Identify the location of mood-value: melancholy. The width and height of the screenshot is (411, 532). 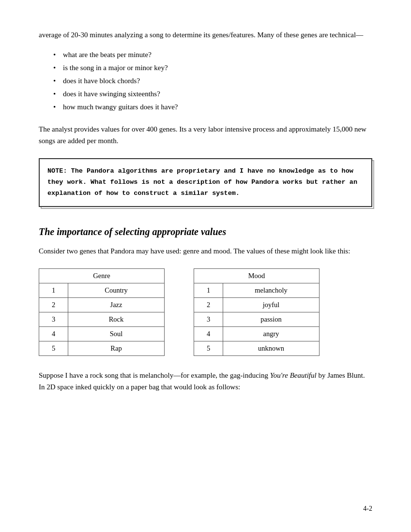
(271, 290).